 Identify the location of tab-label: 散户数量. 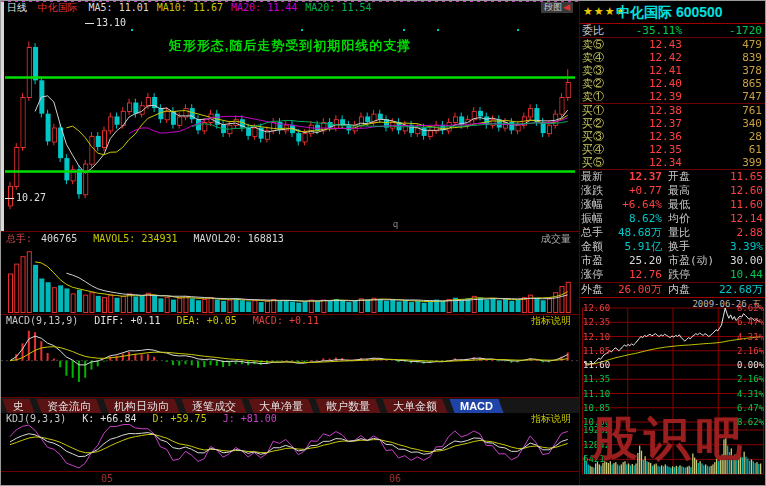
(348, 406).